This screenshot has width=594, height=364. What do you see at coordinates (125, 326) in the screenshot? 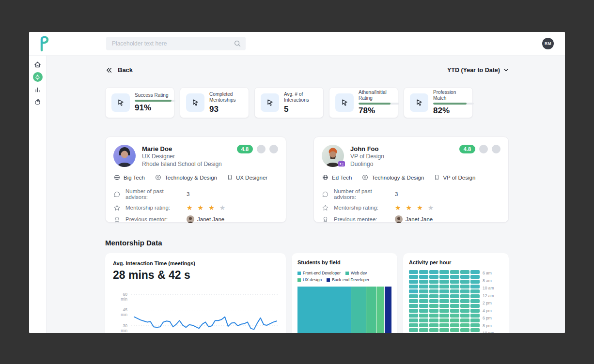
I see `svg-text: 30` at bounding box center [125, 326].